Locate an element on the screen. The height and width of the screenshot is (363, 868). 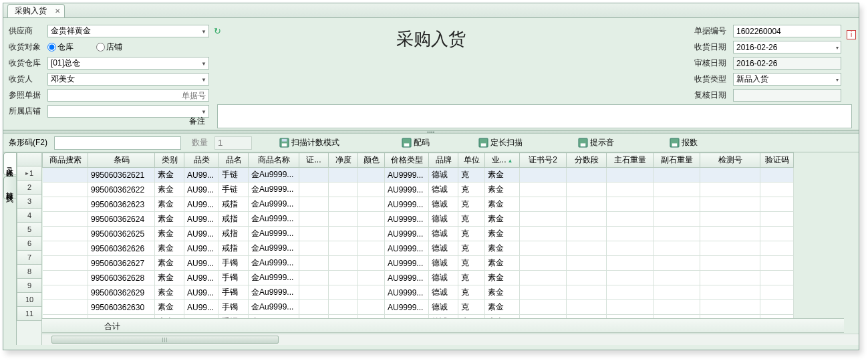
column-header: 品类 is located at coordinates (202, 160).